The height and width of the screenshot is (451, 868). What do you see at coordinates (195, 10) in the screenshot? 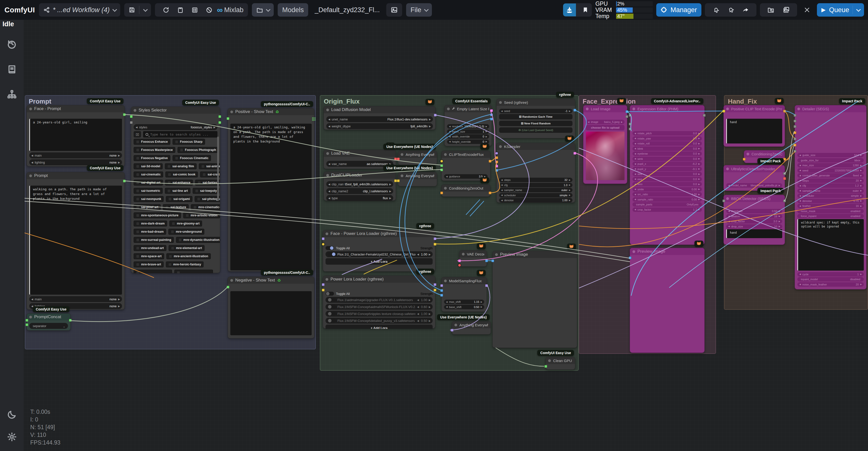
I see `grid-snap-button` at bounding box center [195, 10].